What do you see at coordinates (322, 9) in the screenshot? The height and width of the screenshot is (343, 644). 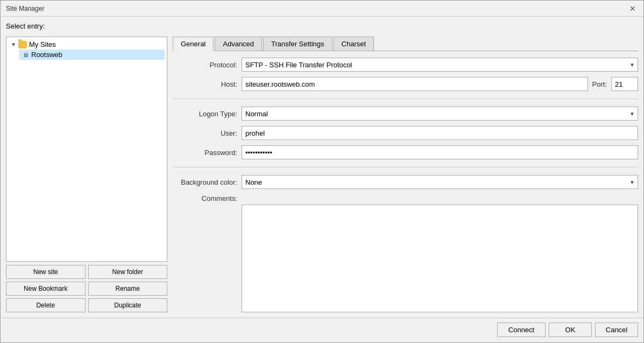 I see `title-bar: Site Manager ✕` at bounding box center [322, 9].